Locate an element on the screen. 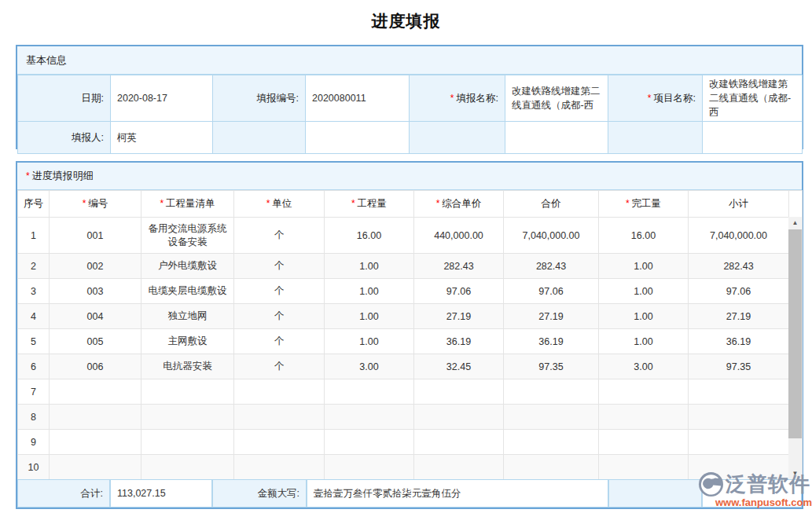  reporter-label: 填报人: is located at coordinates (64, 138).